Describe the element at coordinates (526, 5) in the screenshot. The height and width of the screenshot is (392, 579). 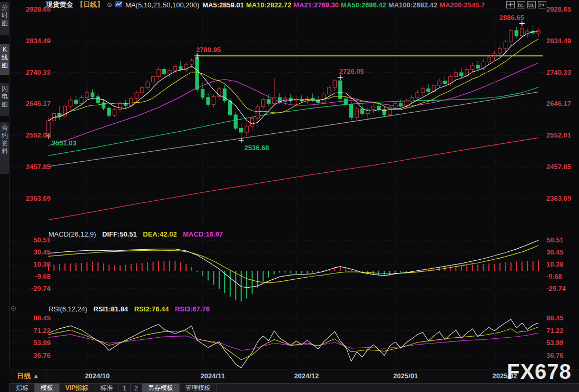
I see `chart-corner-toolbar` at that location.